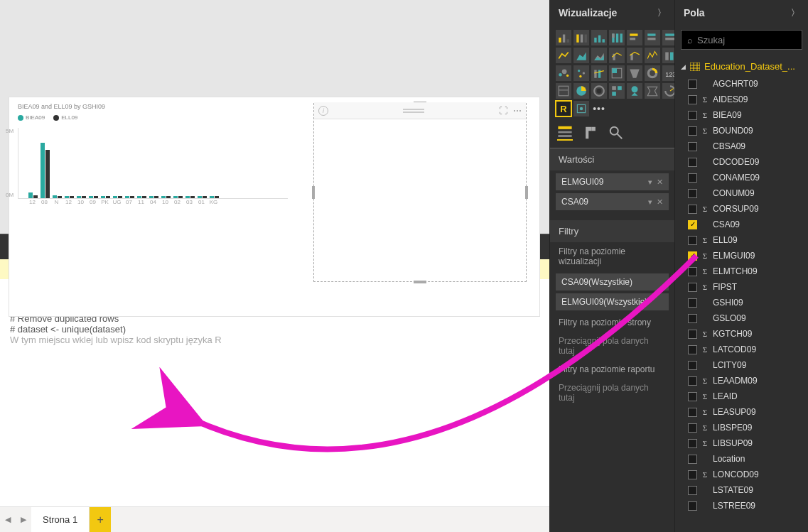  What do you see at coordinates (414, 111) in the screenshot?
I see `drag-handle-icon` at bounding box center [414, 111].